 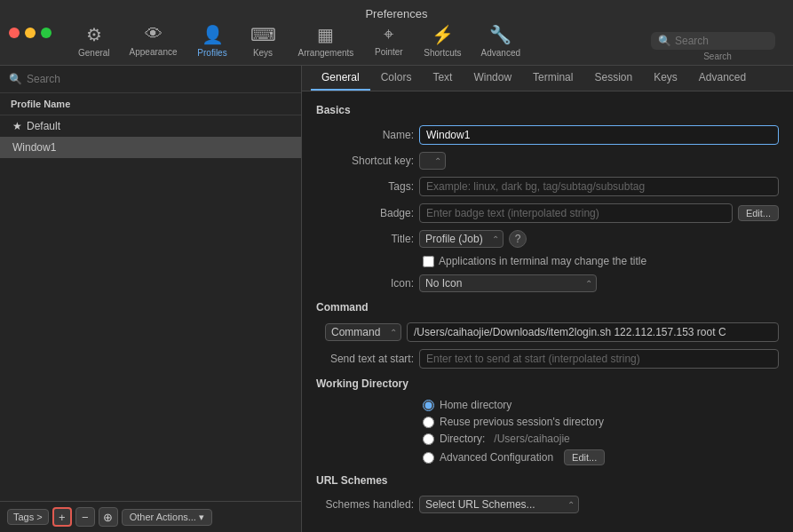 I want to click on remove-profile-button: −, so click(x=85, y=517).